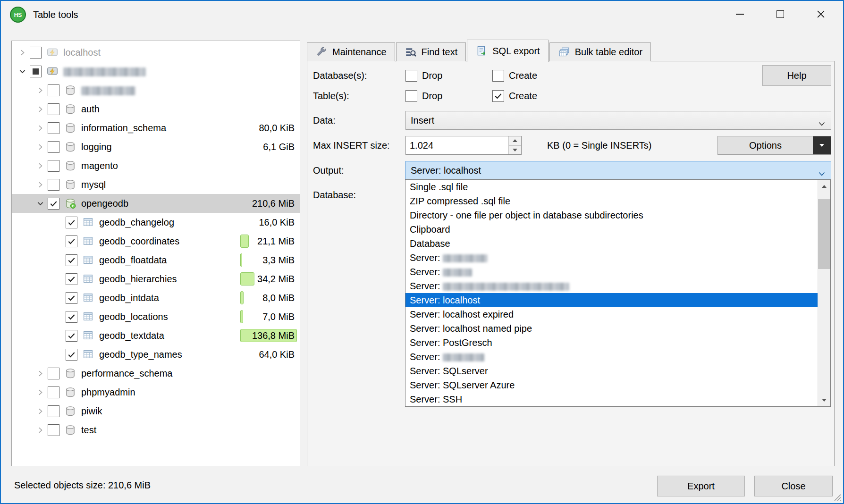 This screenshot has width=844, height=504. Describe the element at coordinates (612, 187) in the screenshot. I see `dropdown-option: Single .sql file` at that location.